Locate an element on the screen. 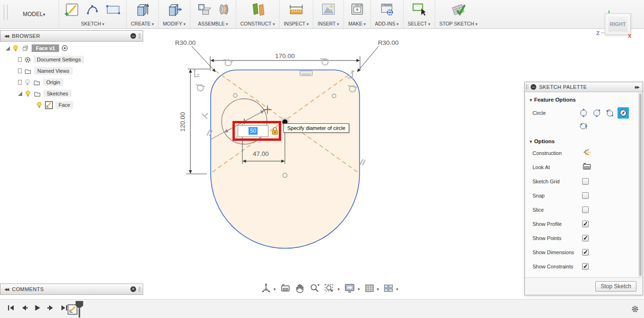  tree-row-origin: Origin is located at coordinates (72, 82).